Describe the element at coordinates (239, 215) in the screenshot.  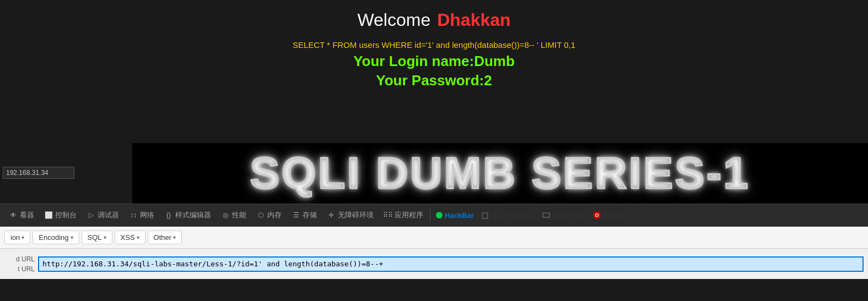
I see `performance-label: 性能` at that location.